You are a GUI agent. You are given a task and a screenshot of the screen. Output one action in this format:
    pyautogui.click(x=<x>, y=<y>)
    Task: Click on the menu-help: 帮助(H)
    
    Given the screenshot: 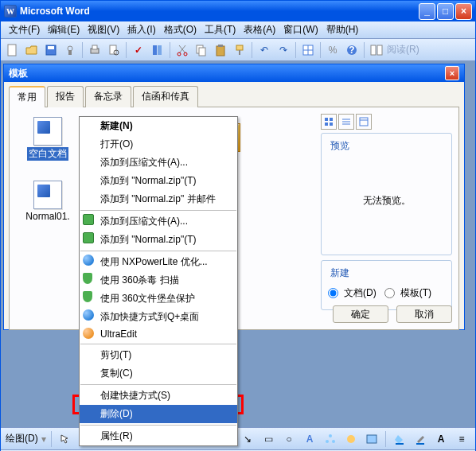 What is the action you would take?
    pyautogui.click(x=342, y=30)
    